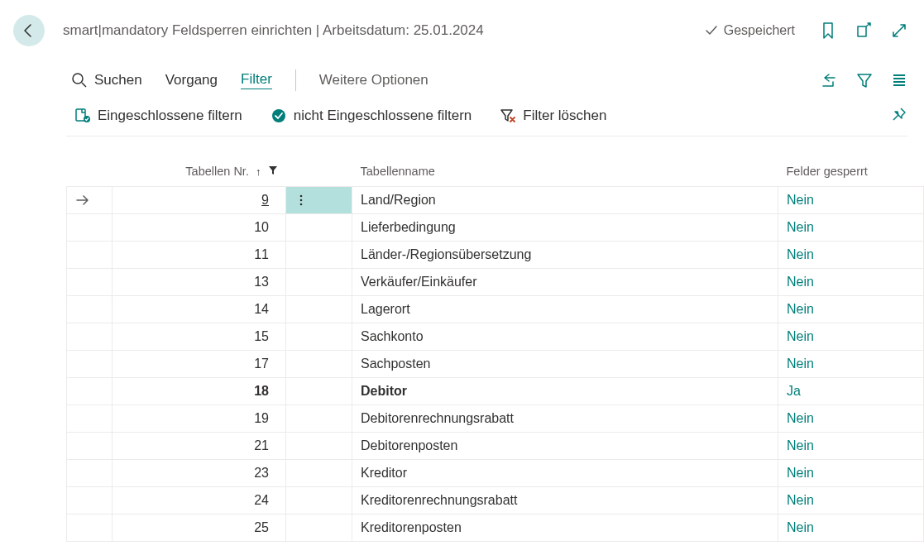 The image size is (924, 560). Describe the element at coordinates (566, 392) in the screenshot. I see `cell-table-name: Debitor` at that location.